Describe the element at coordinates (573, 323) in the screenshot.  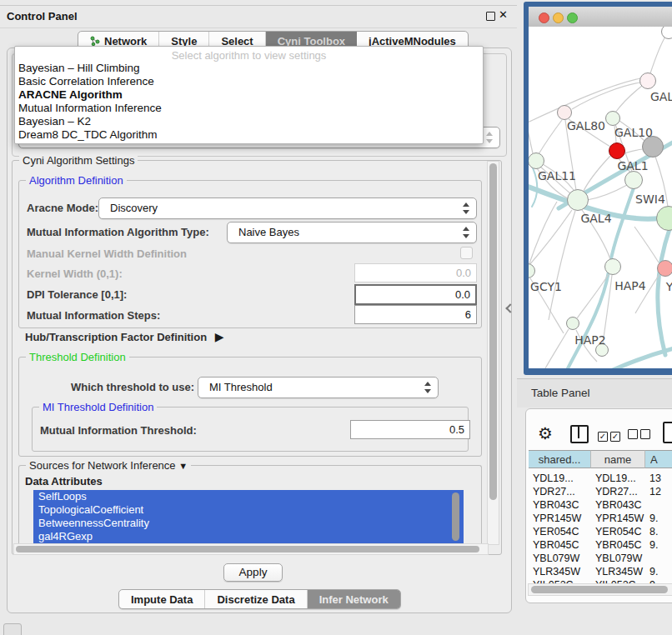
I see `network-node-hap2` at that location.